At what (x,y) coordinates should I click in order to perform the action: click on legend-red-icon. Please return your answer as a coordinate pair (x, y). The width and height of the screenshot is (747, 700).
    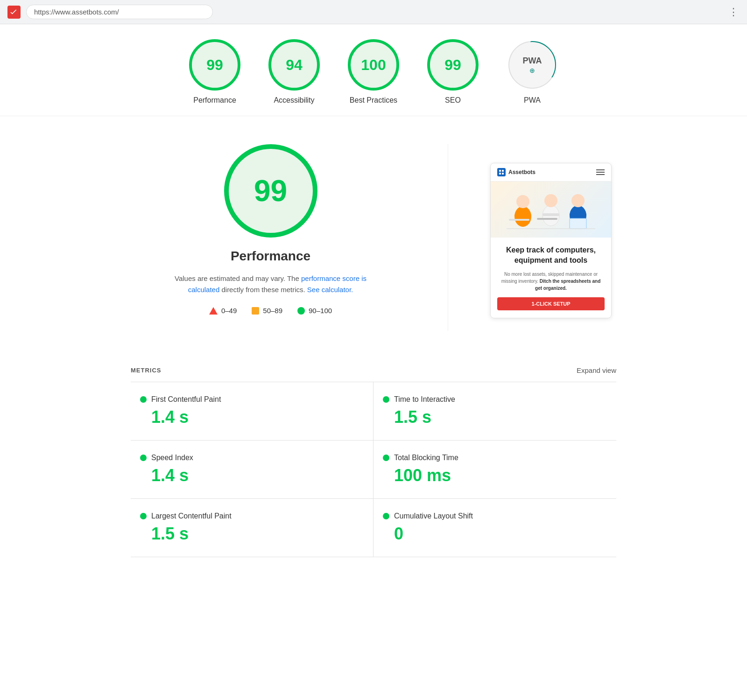
    Looking at the image, I should click on (213, 311).